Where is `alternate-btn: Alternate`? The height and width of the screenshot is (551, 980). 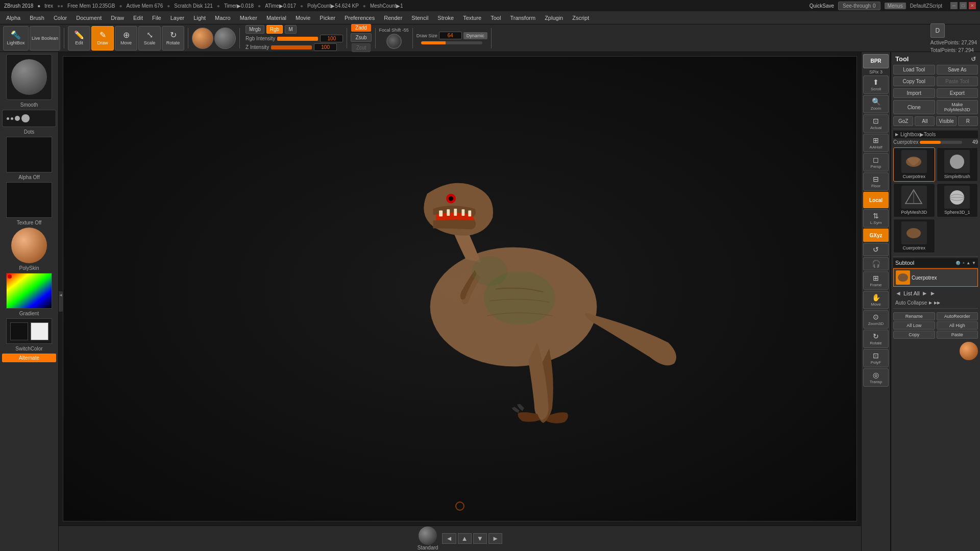
alternate-btn: Alternate is located at coordinates (29, 358).